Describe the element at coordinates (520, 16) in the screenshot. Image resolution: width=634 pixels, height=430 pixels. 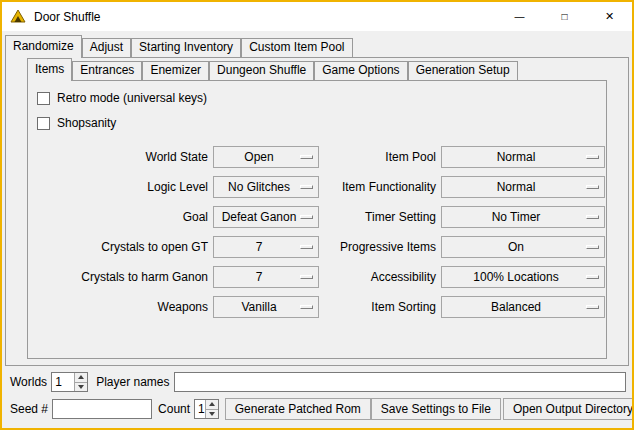
I see `minimize-icon: —` at that location.